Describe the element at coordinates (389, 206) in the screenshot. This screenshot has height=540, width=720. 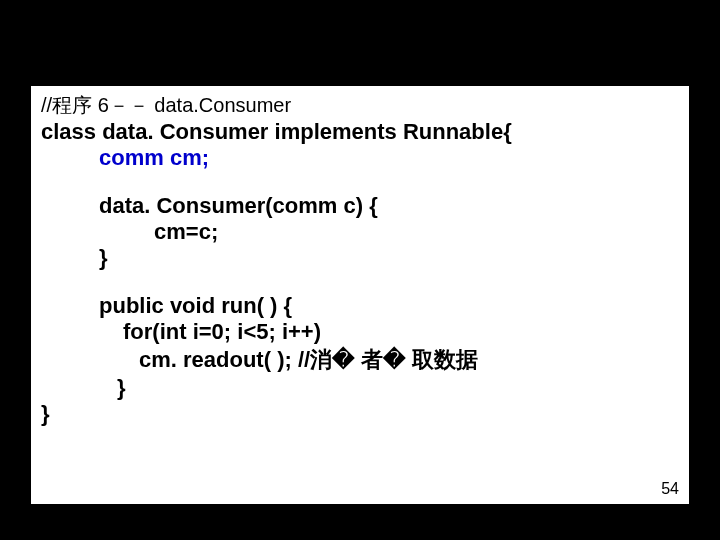
I see `constructor-signature: data. Consumer(comm c) {` at that location.